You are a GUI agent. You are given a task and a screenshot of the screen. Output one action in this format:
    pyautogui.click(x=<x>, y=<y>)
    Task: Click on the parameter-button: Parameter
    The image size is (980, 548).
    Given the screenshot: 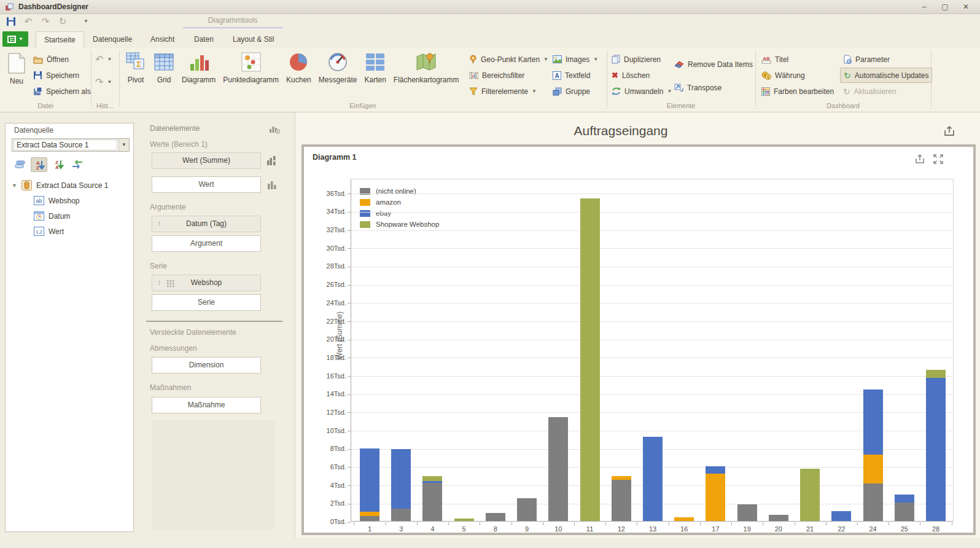 What is the action you would take?
    pyautogui.click(x=886, y=59)
    